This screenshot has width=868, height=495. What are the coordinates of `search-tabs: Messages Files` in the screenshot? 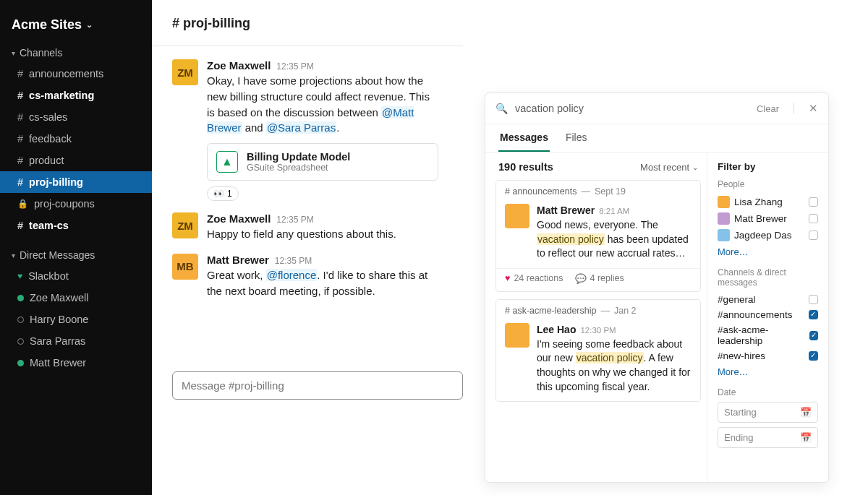 It's located at (657, 139).